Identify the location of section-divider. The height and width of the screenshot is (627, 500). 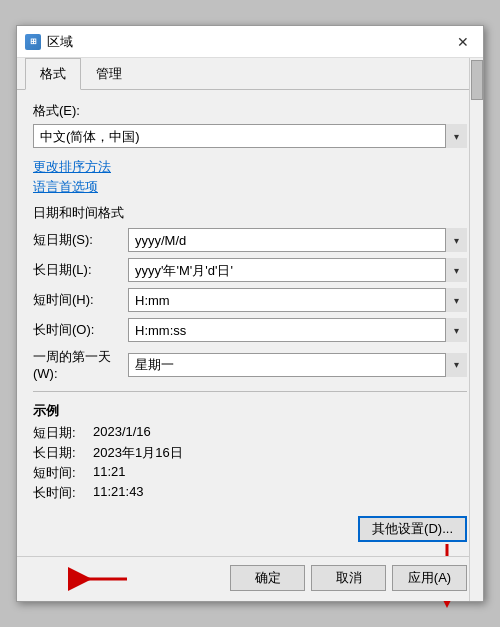
(250, 392).